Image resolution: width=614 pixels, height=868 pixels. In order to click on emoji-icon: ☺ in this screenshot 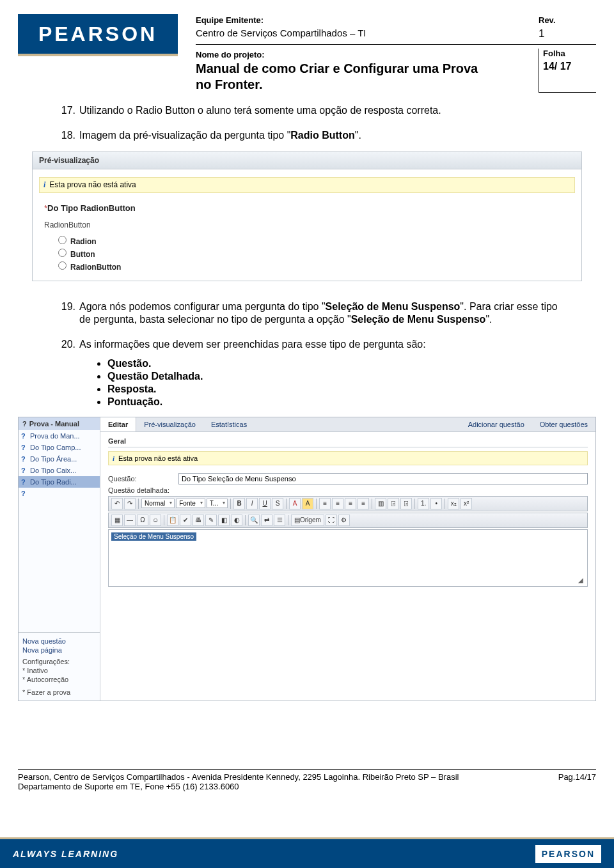, I will do `click(155, 520)`.